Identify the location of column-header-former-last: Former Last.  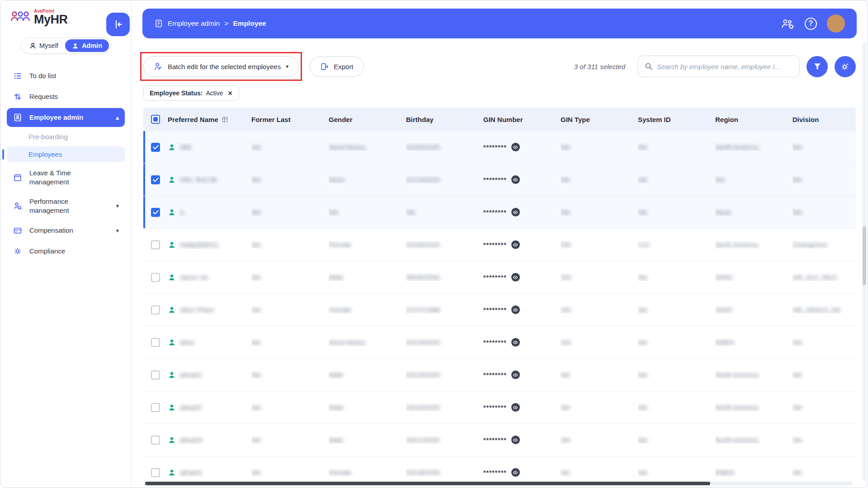
(290, 119).